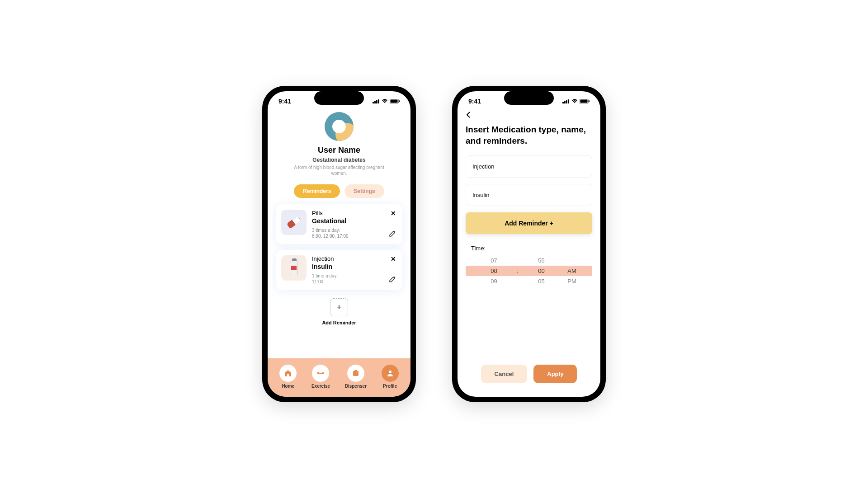 This screenshot has height=488, width=868. What do you see at coordinates (339, 323) in the screenshot?
I see `add-reminder-label: Add Reminder` at bounding box center [339, 323].